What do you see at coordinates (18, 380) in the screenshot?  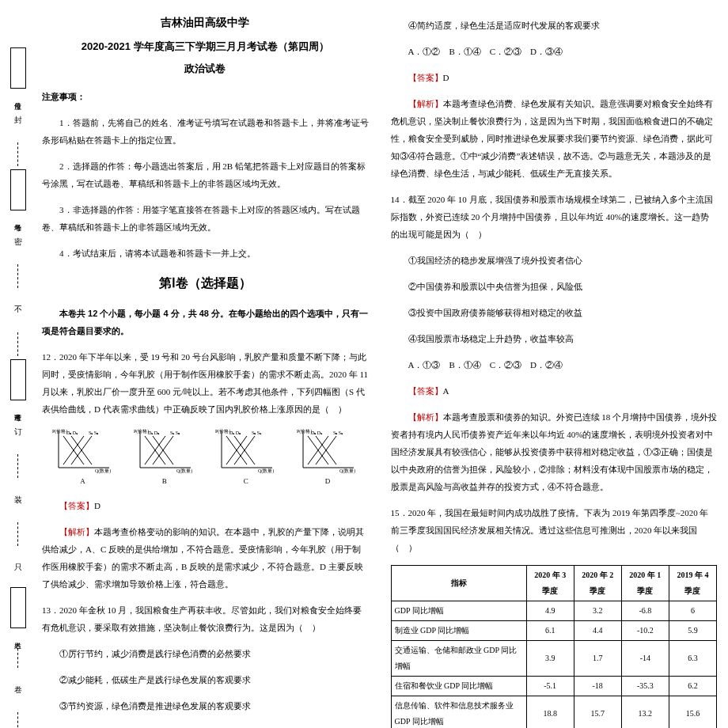 I see `examid-box` at bounding box center [18, 380].